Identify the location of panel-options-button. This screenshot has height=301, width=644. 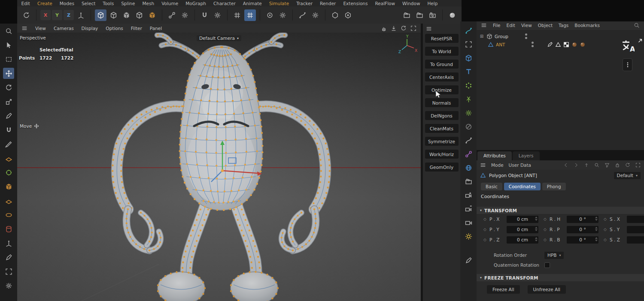
(628, 65).